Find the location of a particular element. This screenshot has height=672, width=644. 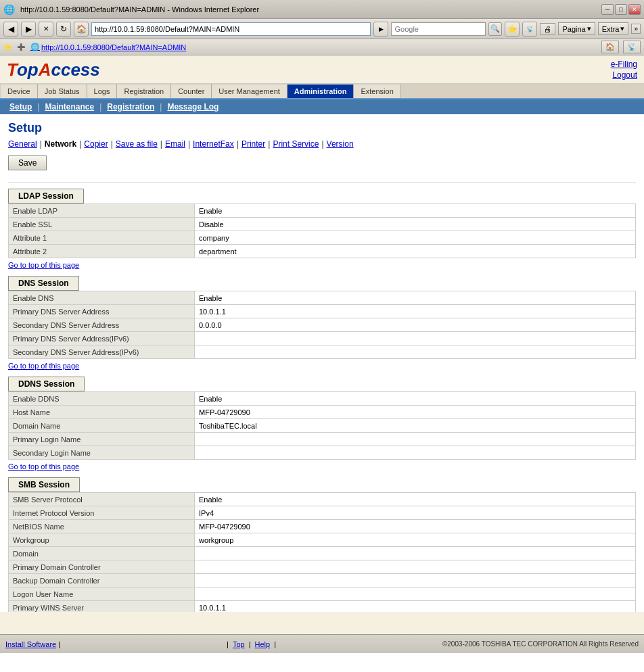

smb-primary-dc-value is located at coordinates (415, 567).